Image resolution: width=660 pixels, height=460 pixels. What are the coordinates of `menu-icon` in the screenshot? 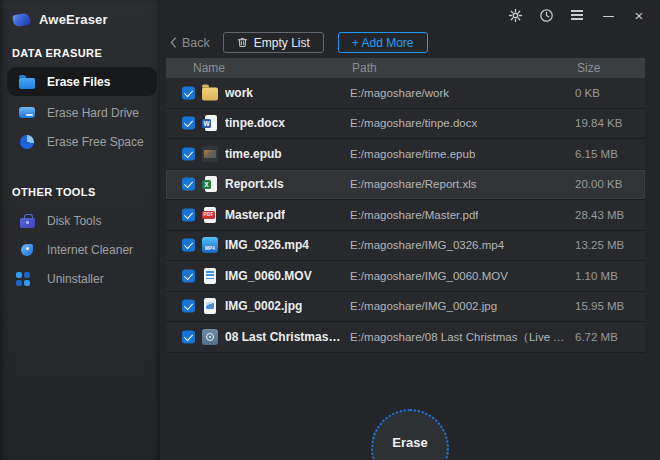 It's located at (577, 15).